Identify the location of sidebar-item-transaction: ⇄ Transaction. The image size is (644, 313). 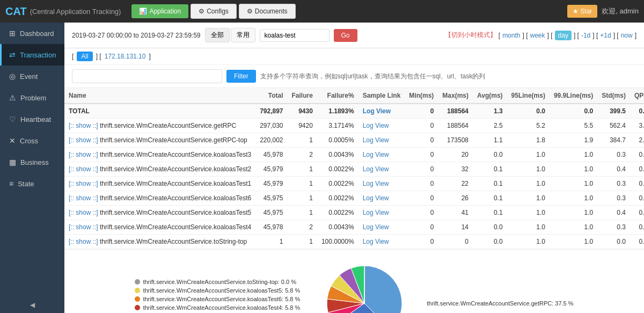
(32, 55).